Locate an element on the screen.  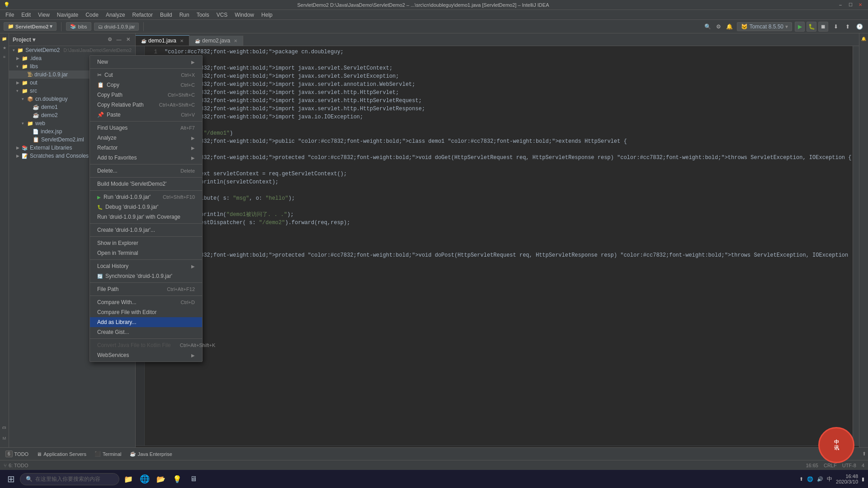
expand-bottom-icon: ⬆ is located at coordinates (864, 454).